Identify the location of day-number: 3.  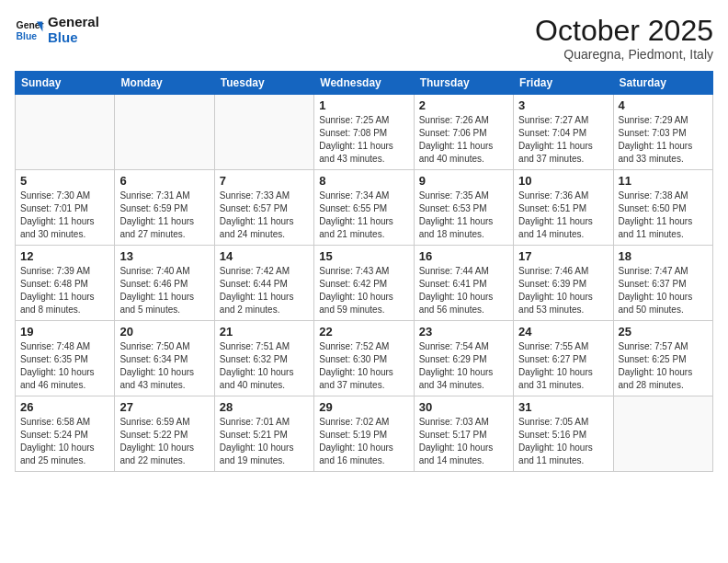
(563, 105).